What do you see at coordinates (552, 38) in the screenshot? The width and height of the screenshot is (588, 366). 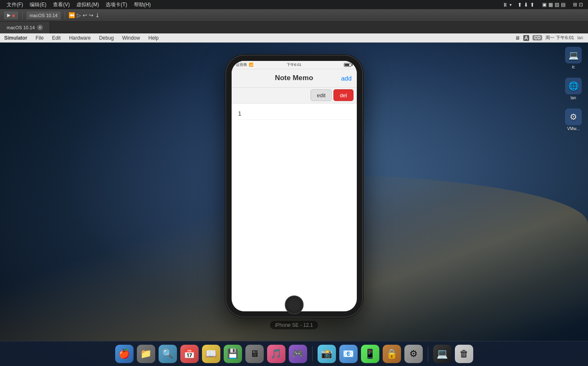 I see `sim-menubar-right: 🖥 A CO 周一 下午6:01 lan` at bounding box center [552, 38].